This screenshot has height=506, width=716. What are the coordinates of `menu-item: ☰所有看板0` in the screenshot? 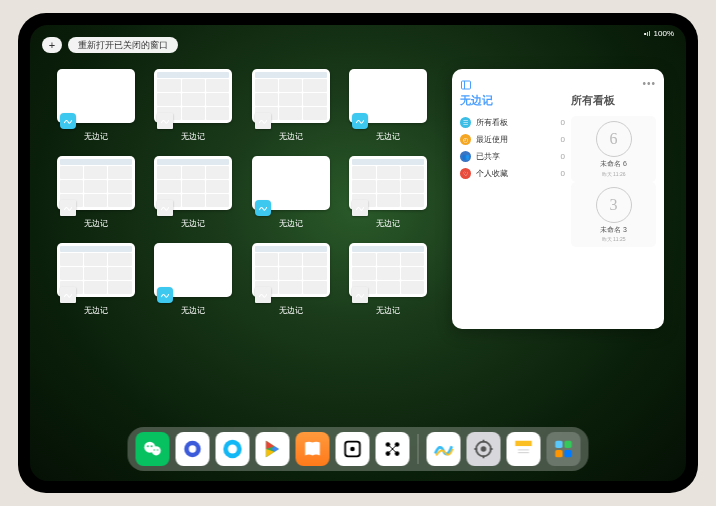 It's located at (512, 122).